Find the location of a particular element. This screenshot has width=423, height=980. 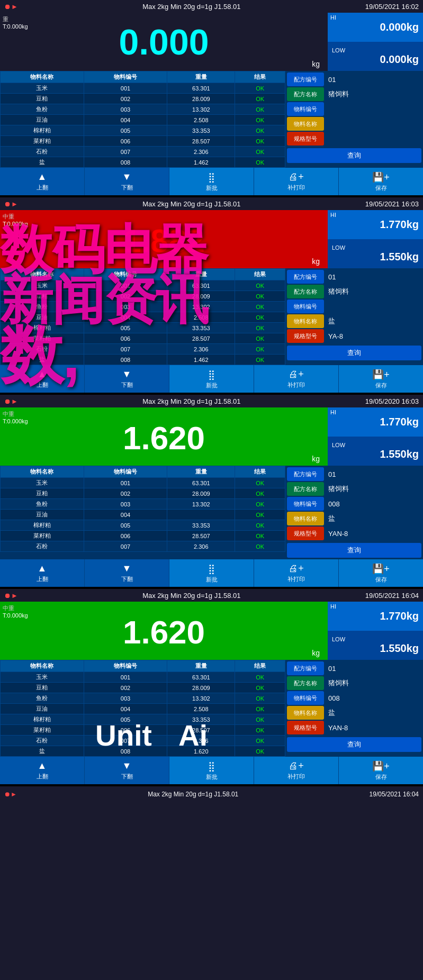

data-table: 物料名称物料编号重量结果玉米00163.301OK豆粕00228.009OK鱼粉… is located at coordinates (143, 316).